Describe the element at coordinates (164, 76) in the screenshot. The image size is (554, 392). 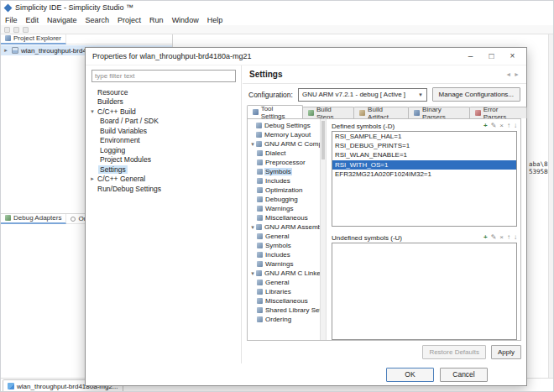
I see `filter-input` at that location.